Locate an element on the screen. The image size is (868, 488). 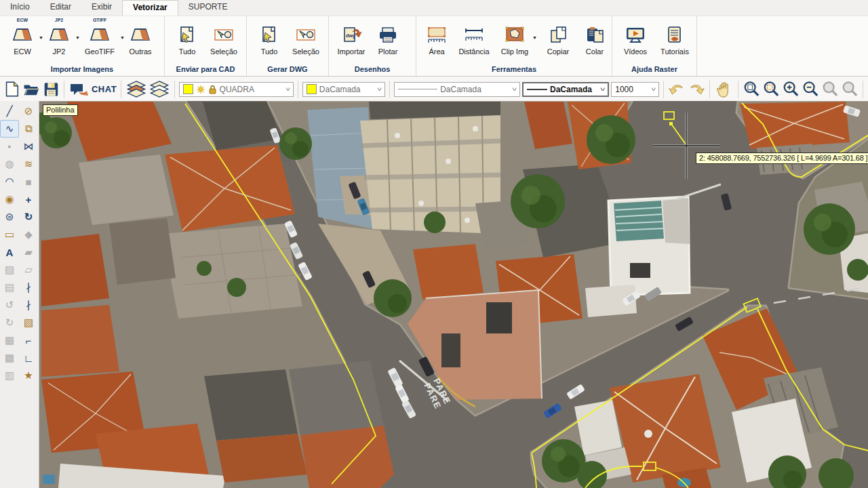
button-label: Colar is located at coordinates (595, 52).